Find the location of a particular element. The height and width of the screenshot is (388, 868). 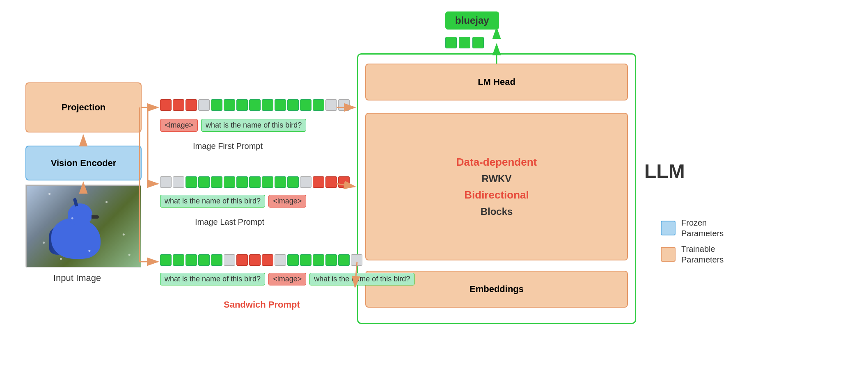

lm-head-box: LM Head is located at coordinates (497, 82).